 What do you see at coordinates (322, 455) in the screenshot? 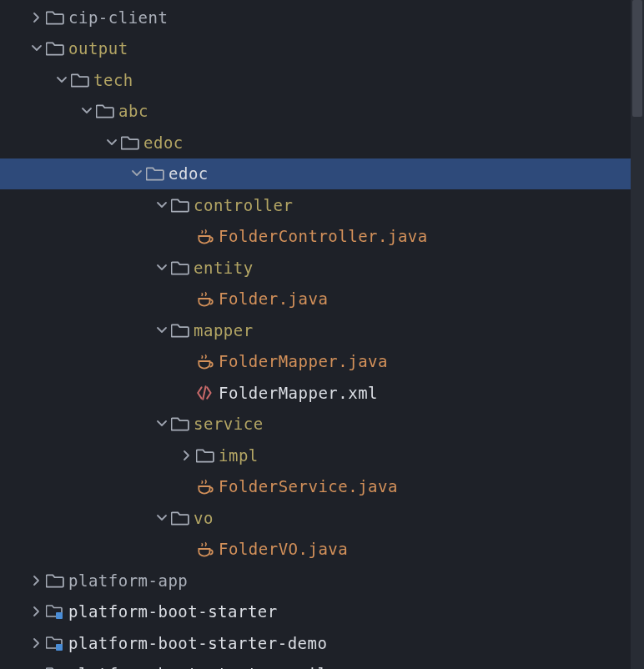
I see `tree-row: impl` at bounding box center [322, 455].